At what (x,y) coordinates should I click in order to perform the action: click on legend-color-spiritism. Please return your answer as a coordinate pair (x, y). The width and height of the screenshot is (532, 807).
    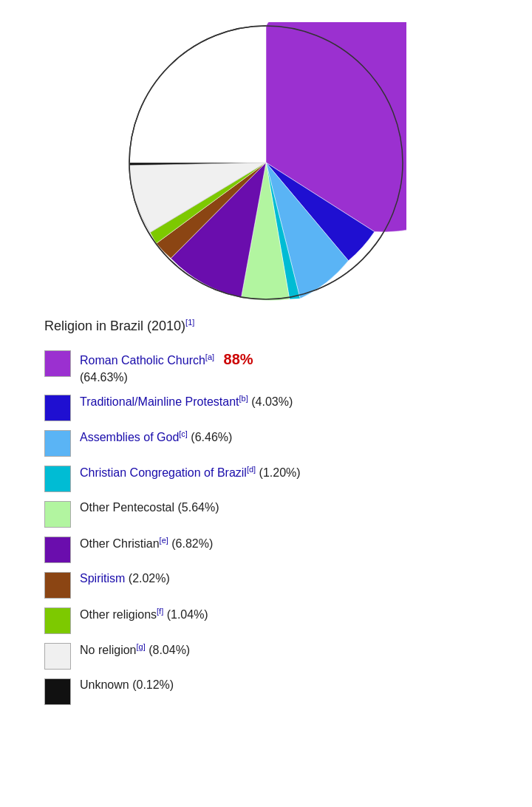
    Looking at the image, I should click on (58, 585).